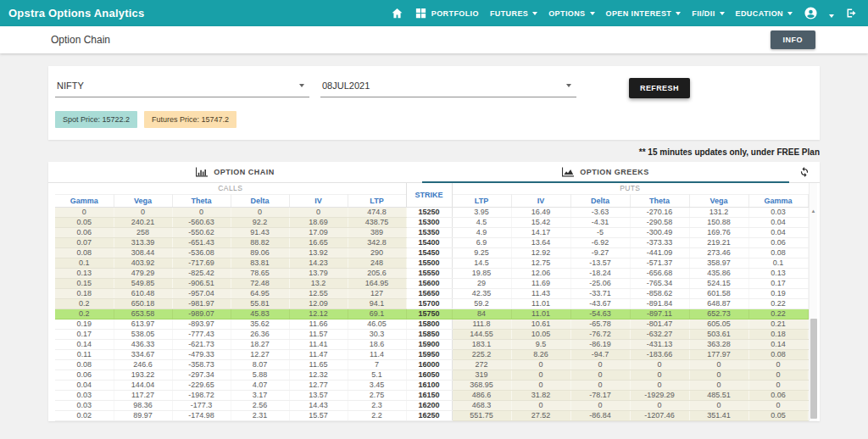 This screenshot has width=868, height=439. What do you see at coordinates (376, 344) in the screenshot?
I see `calls-ltp-cell: 18.6` at bounding box center [376, 344].